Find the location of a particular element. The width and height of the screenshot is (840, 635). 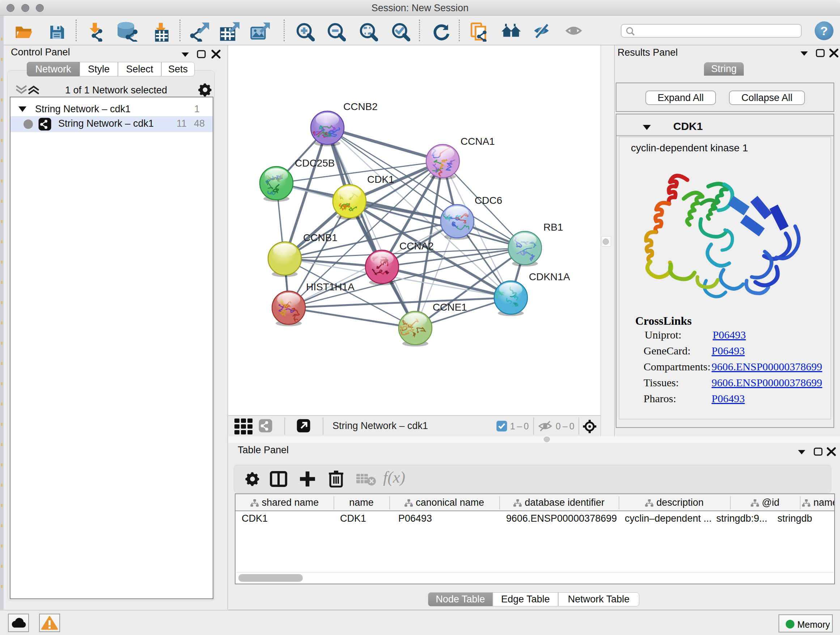

svg-text: CCNA2 is located at coordinates (417, 246).